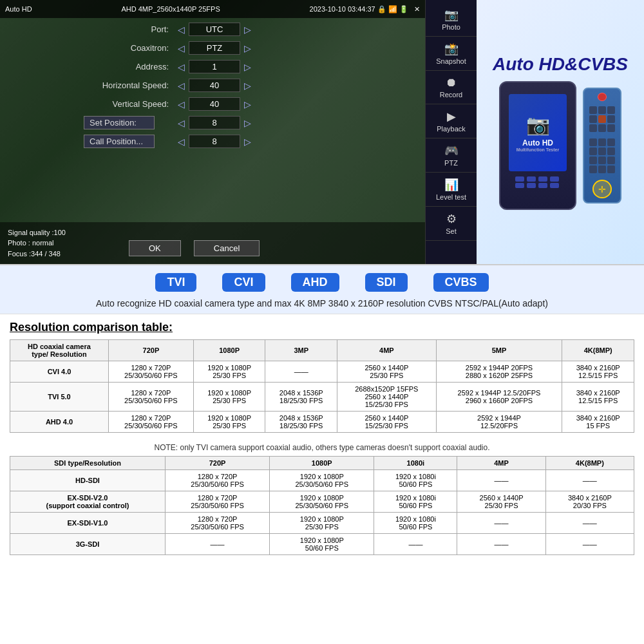 This screenshot has width=644, height=644. What do you see at coordinates (247, 67) in the screenshot?
I see `ctrl-address-right: ▷` at bounding box center [247, 67].